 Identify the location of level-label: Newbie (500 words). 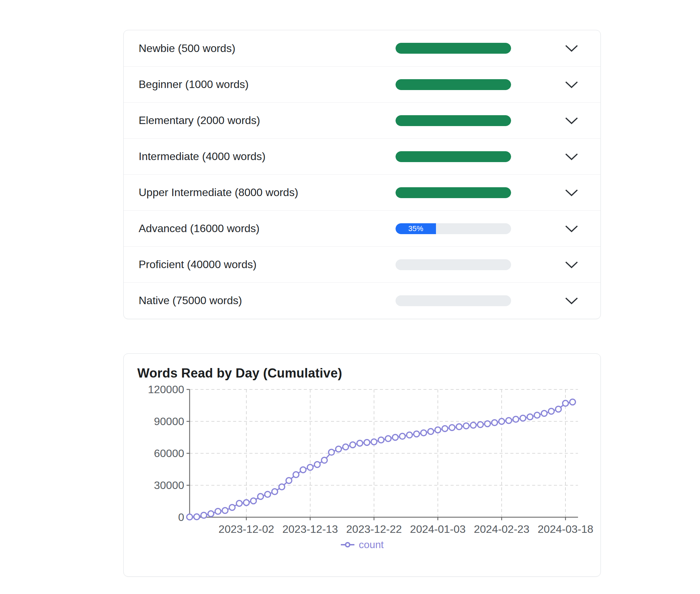
(260, 48).